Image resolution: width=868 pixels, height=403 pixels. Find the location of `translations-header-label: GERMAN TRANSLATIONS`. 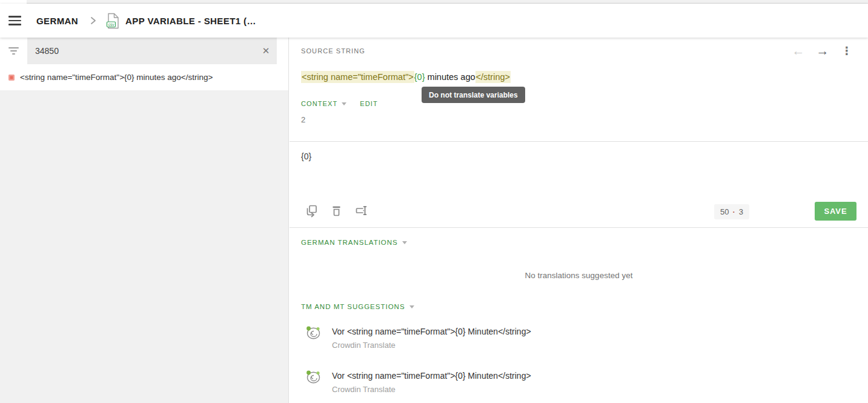

translations-header-label: GERMAN TRANSLATIONS is located at coordinates (350, 242).